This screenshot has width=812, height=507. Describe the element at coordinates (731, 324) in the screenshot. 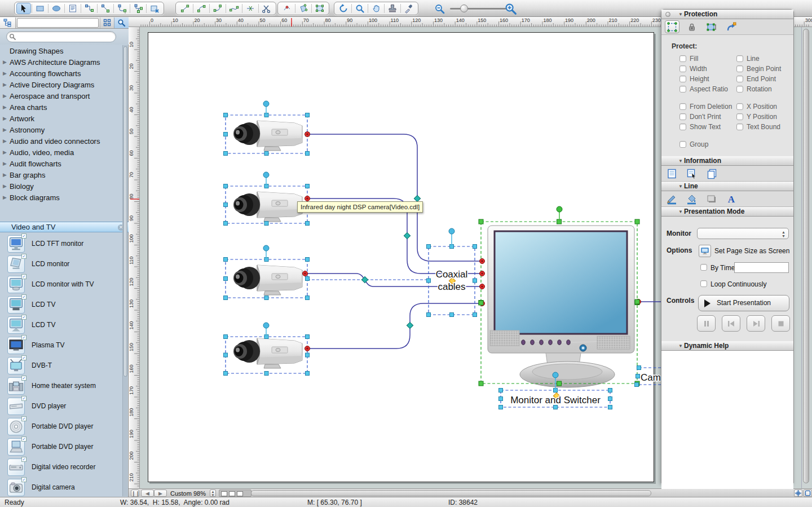

I see `skip-back-button` at that location.